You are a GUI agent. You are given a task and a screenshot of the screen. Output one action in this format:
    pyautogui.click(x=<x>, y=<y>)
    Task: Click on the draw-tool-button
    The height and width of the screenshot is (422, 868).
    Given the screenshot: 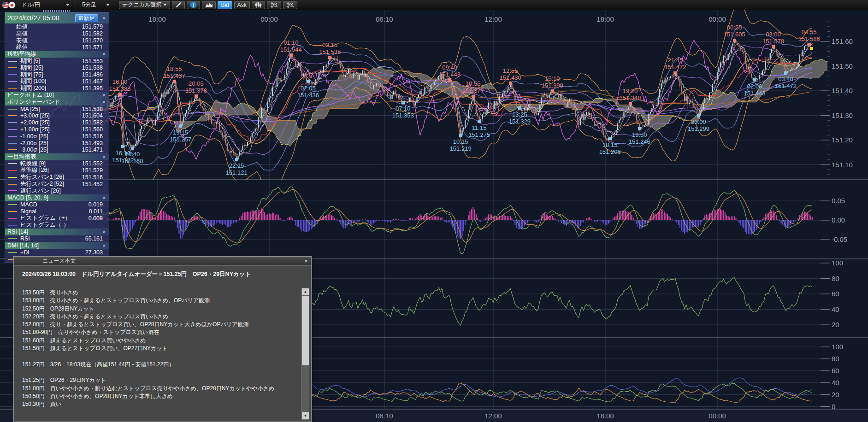 What is the action you would take?
    pyautogui.click(x=178, y=5)
    